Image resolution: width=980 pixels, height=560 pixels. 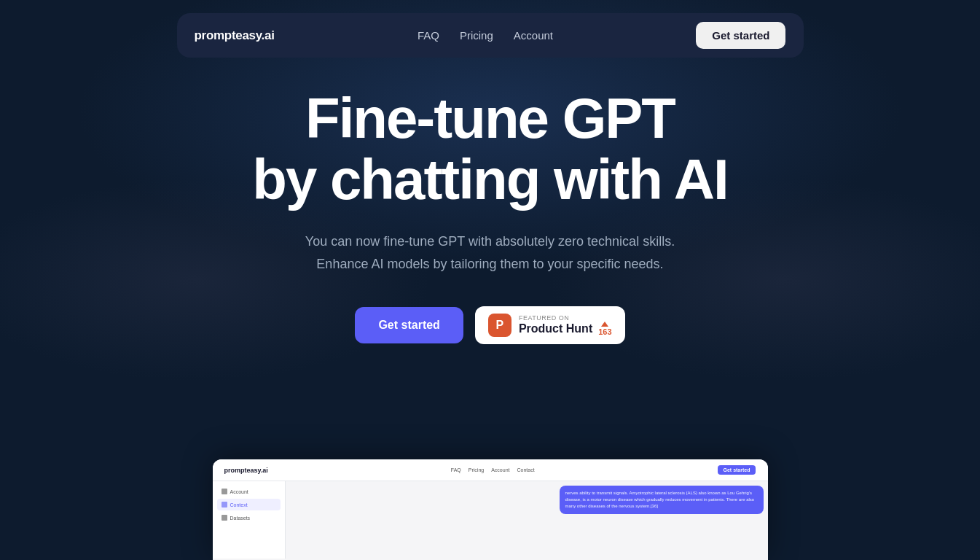 What do you see at coordinates (224, 518) in the screenshot?
I see `datasets-icon` at bounding box center [224, 518].